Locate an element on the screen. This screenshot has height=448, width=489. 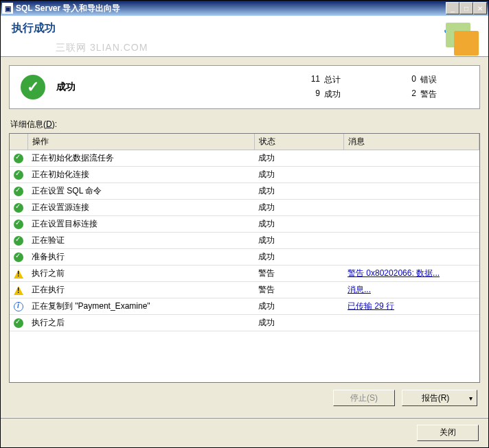
header-decoration is located at coordinates (462, 36).